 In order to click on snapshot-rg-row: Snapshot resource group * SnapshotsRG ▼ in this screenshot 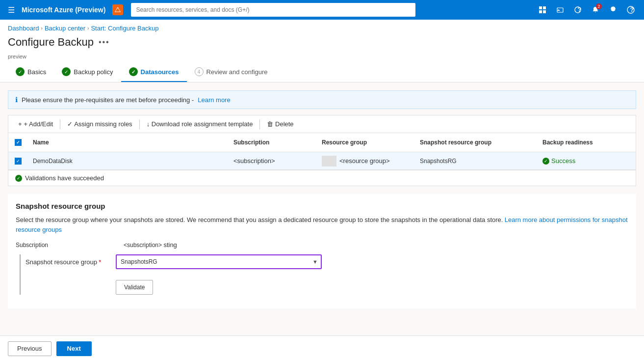, I will do `click(327, 262)`.